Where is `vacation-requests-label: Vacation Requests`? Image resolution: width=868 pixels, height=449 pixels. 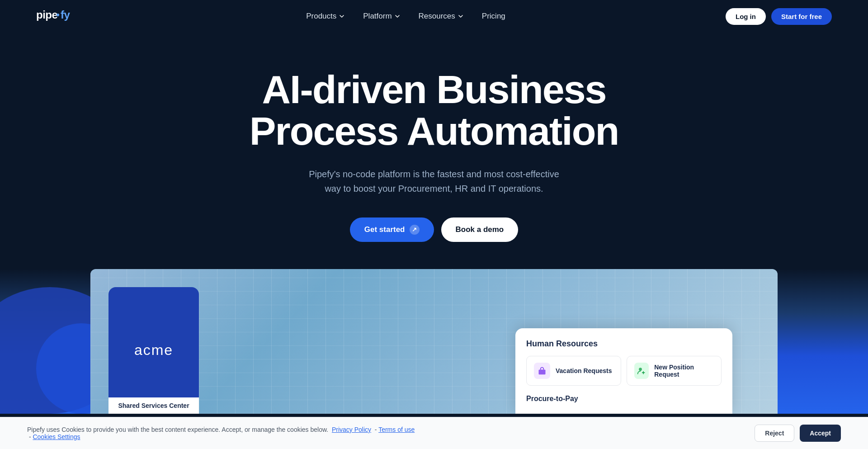 vacation-requests-label: Vacation Requests is located at coordinates (584, 371).